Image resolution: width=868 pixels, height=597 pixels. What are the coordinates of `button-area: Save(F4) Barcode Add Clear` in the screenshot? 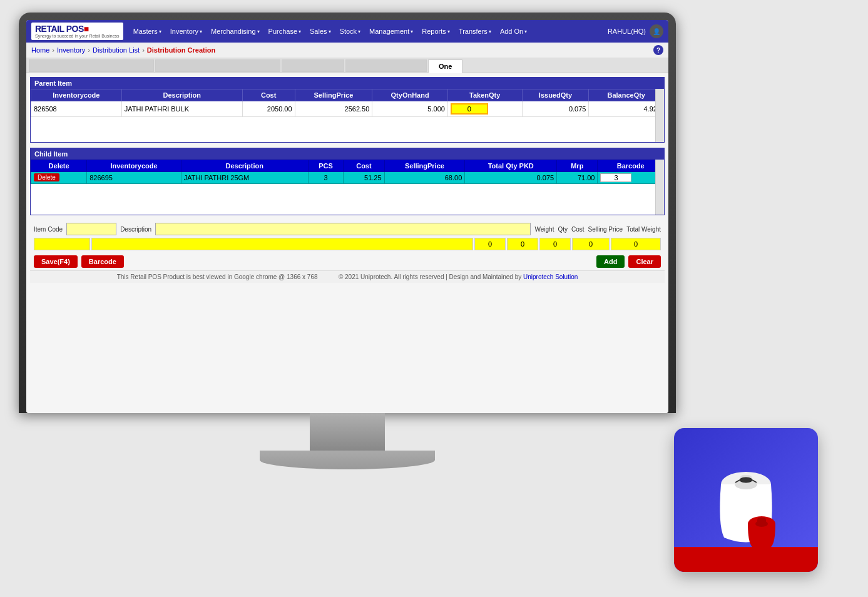 It's located at (347, 262).